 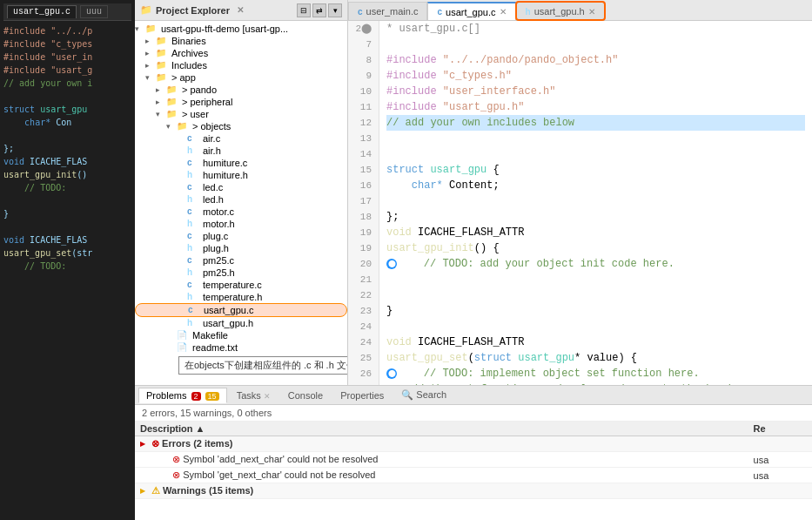 What do you see at coordinates (319, 10) in the screenshot?
I see `pe-toolbar: ⊟ ⇄ ▾` at bounding box center [319, 10].